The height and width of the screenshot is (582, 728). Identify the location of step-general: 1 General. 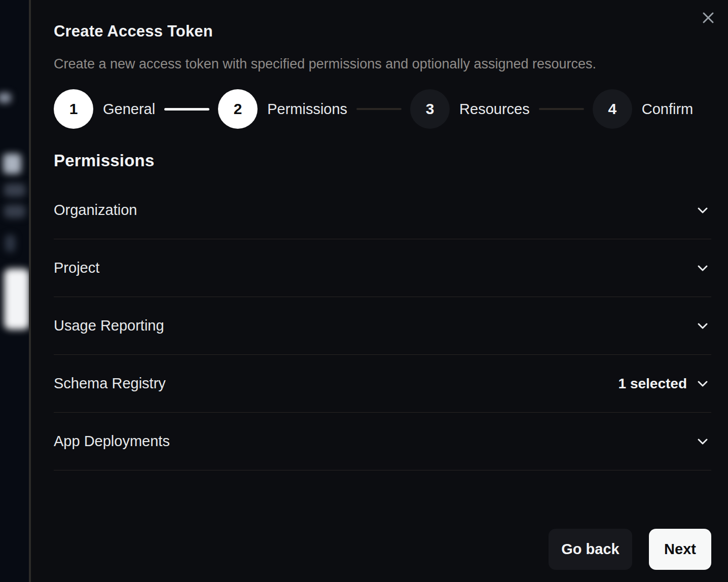
(104, 109).